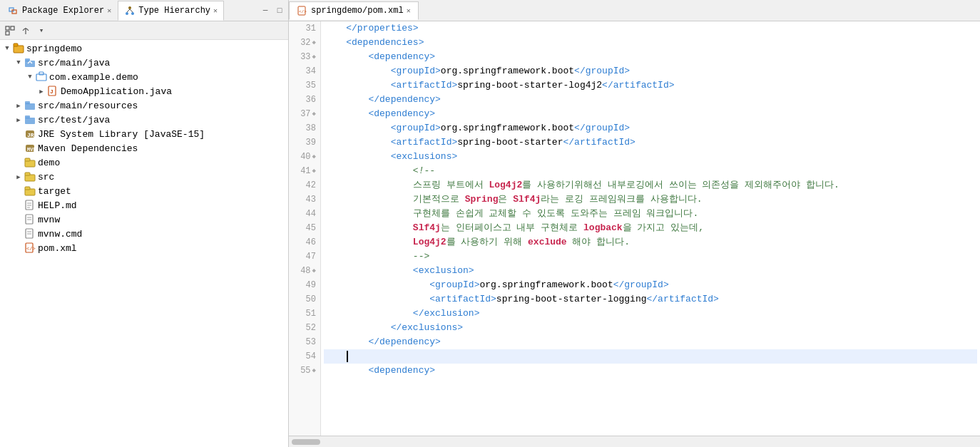 The width and height of the screenshot is (980, 447). I want to click on src-resources-icon, so click(30, 106).